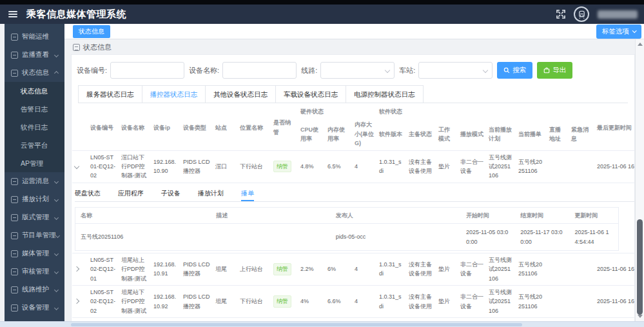  I want to click on detail-tab: 子设备, so click(171, 193).